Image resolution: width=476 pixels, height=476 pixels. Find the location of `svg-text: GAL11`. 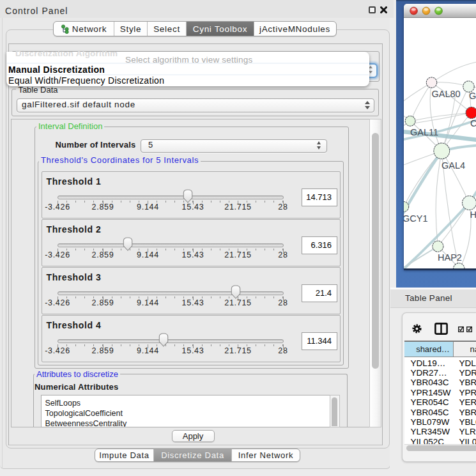

svg-text: GAL11 is located at coordinates (424, 132).